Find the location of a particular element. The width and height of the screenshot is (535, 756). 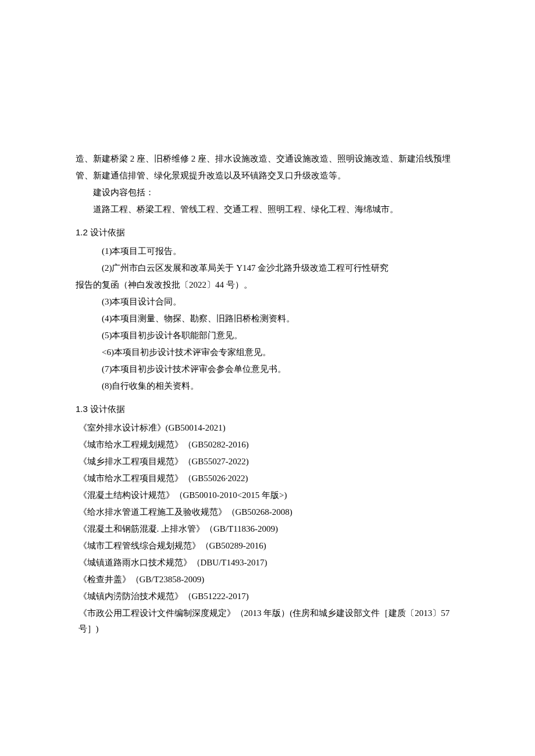

design-basis-item-3: (3)本项目设计合同。 is located at coordinates (268, 302).